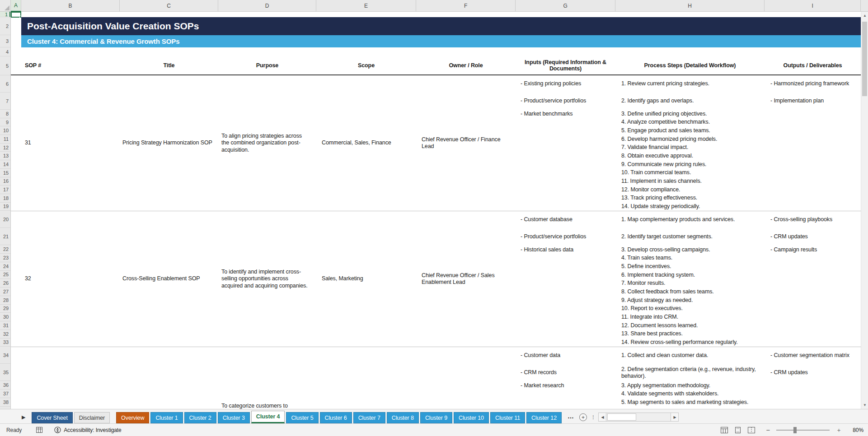 Image resolution: width=868 pixels, height=436 pixels. I want to click on column-header-h: H, so click(690, 6).